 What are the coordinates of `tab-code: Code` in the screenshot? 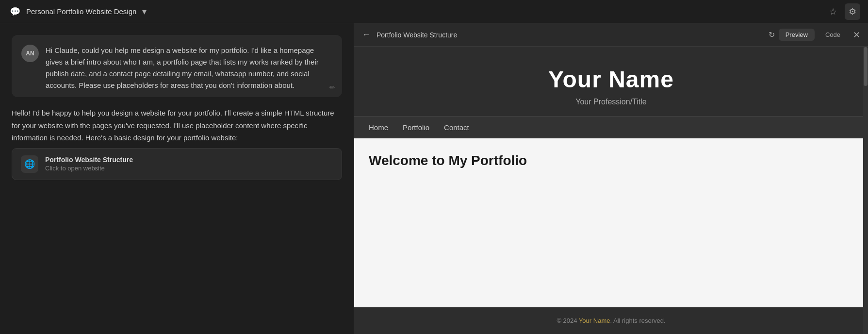 It's located at (833, 35).